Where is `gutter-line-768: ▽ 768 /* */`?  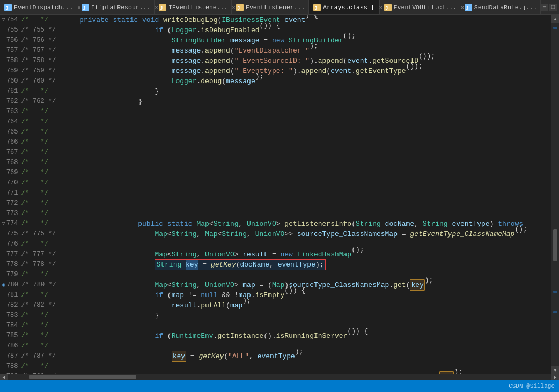 gutter-line-768: ▽ 768 /* */ is located at coordinates (39, 163).